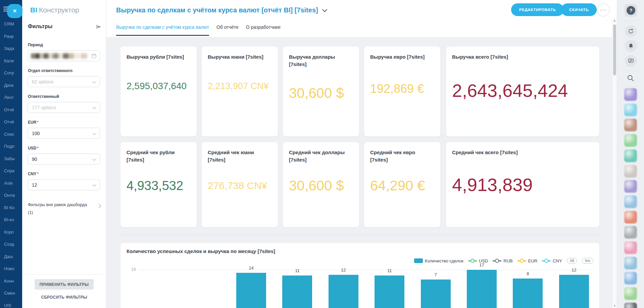  What do you see at coordinates (64, 107) in the screenshot?
I see `responsible-select: 177 options` at bounding box center [64, 107].